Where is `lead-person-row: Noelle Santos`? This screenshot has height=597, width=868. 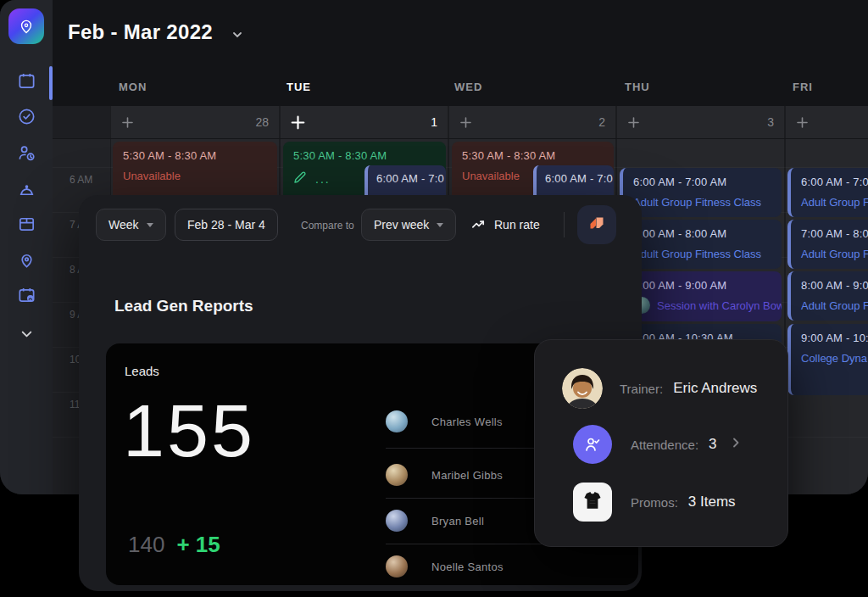 lead-person-row: Noelle Santos is located at coordinates (500, 566).